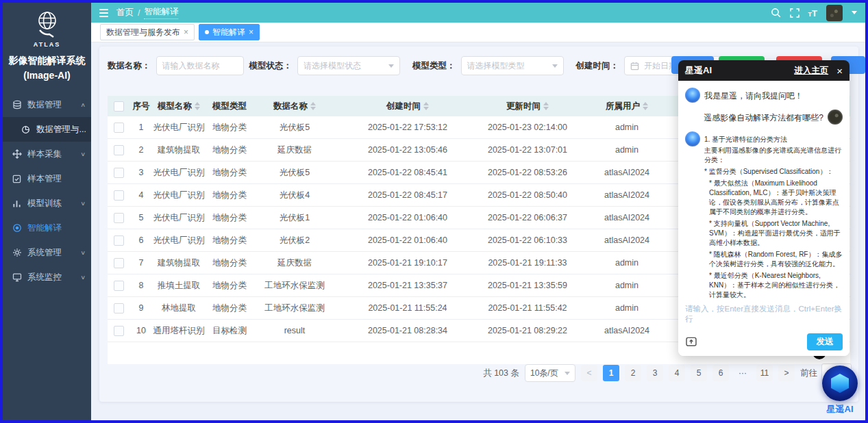 This screenshot has height=423, width=868. What do you see at coordinates (47, 179) in the screenshot?
I see `sidebar-item-sample-management: 样本管理` at bounding box center [47, 179].